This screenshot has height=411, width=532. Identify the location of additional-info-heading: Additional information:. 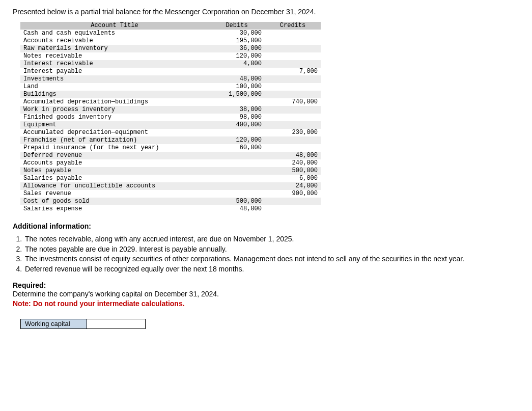
(266, 226).